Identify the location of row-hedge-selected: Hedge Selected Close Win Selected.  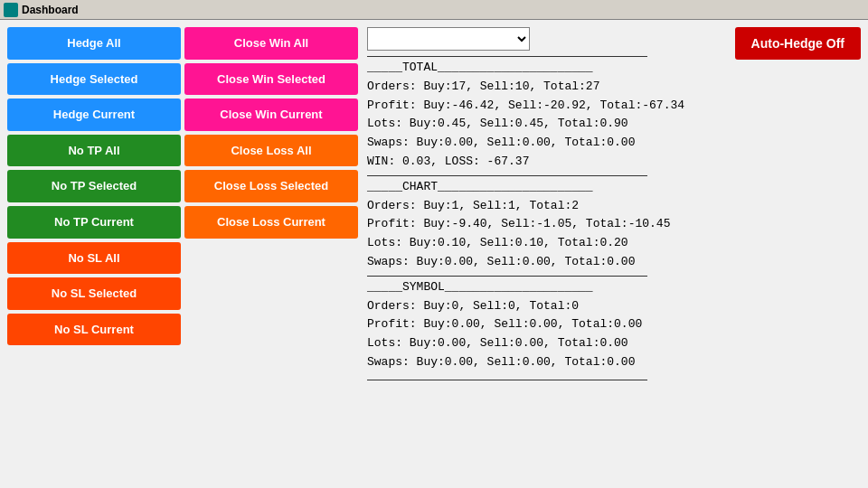
(184, 80).